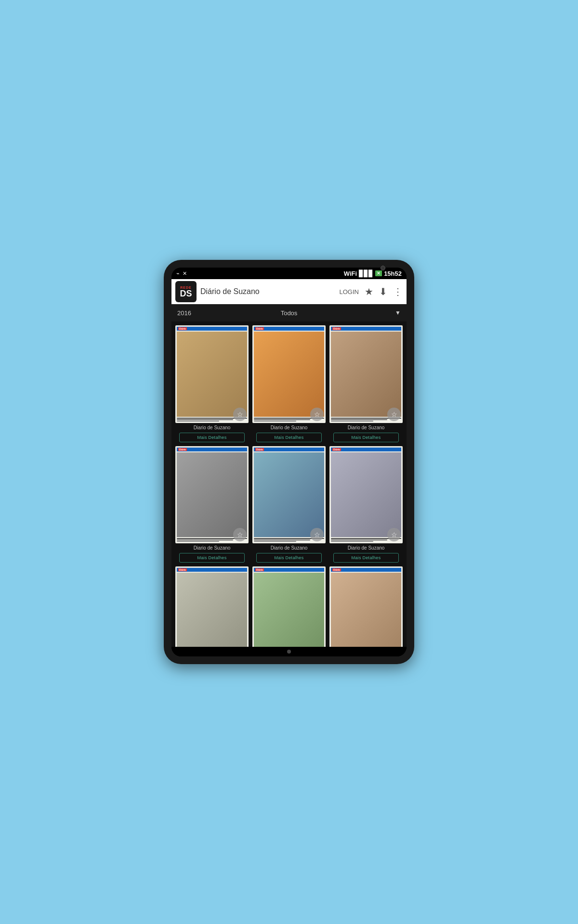 Image resolution: width=578 pixels, height=924 pixels. Describe the element at coordinates (383, 268) in the screenshot. I see `camera` at that location.